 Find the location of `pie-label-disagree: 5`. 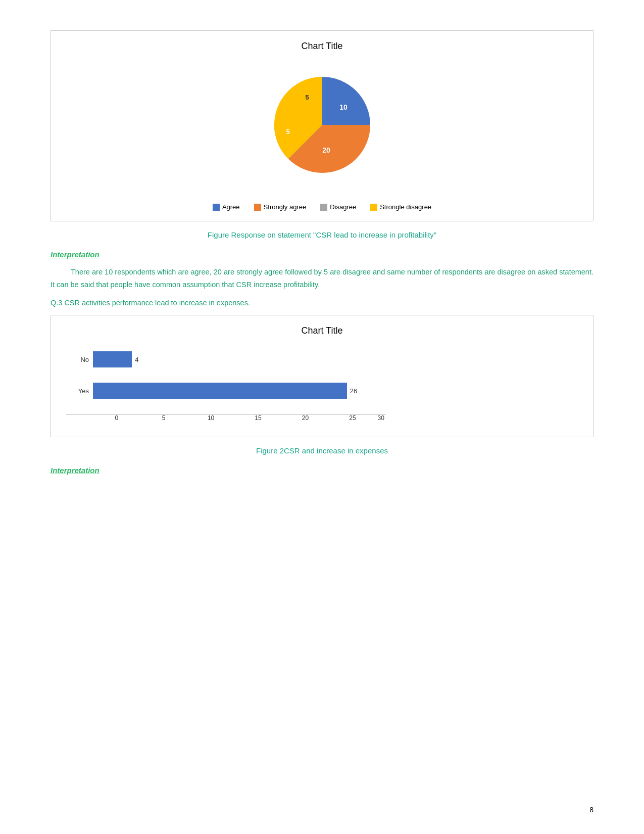

pie-label-disagree: 5 is located at coordinates (288, 131).